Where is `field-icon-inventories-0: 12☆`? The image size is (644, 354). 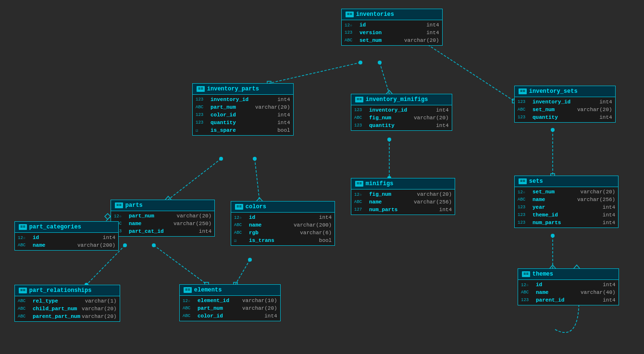
field-icon-inventories-0: 12☆ is located at coordinates (351, 25).